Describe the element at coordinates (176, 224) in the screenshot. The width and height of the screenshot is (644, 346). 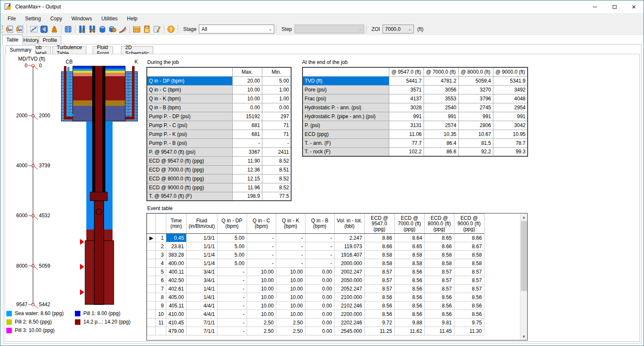
I see `column-header: Time (min)` at that location.